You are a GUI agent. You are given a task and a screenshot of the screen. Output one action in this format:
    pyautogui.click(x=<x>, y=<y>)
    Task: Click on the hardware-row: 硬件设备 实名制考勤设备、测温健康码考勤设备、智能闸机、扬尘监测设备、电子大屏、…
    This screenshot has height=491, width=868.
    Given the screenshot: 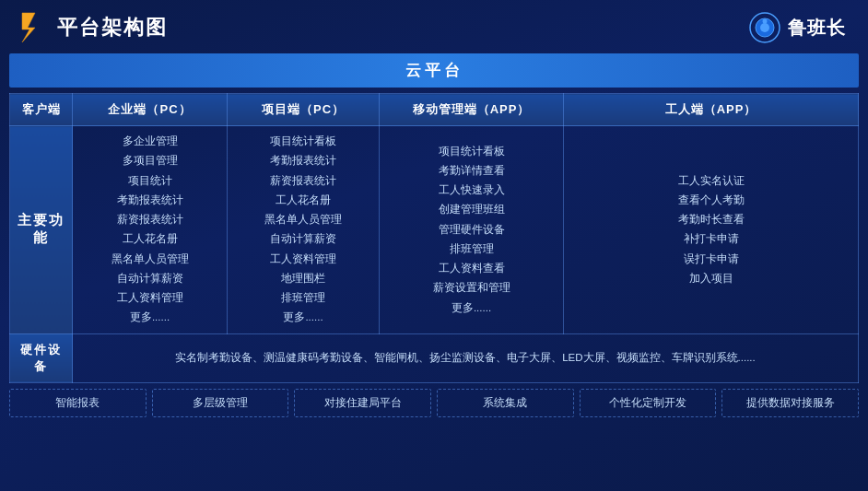 What is the action you would take?
    pyautogui.click(x=435, y=357)
    